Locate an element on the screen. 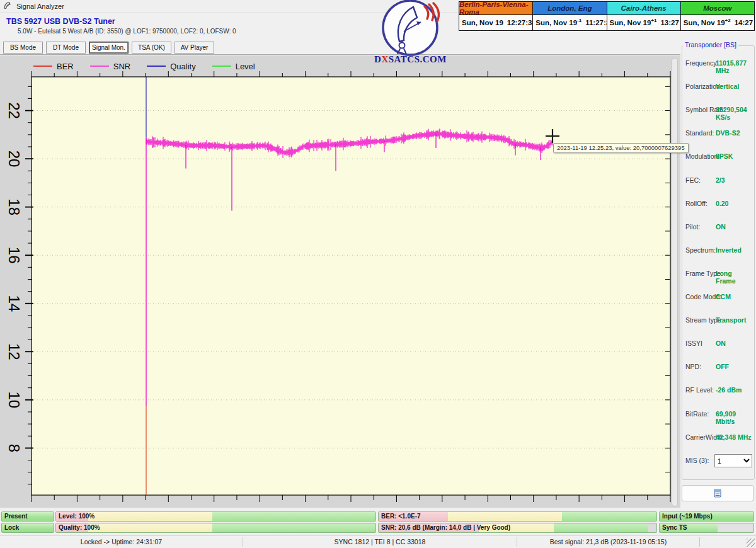 The width and height of the screenshot is (756, 548). dxsatcs-logo: DXSATCS.COM is located at coordinates (411, 33).